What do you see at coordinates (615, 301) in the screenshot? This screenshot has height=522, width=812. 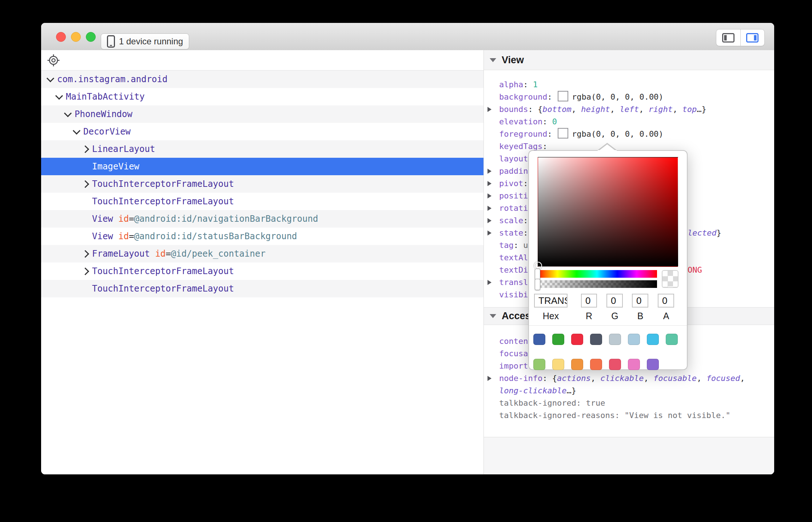 I see `green-input` at bounding box center [615, 301].